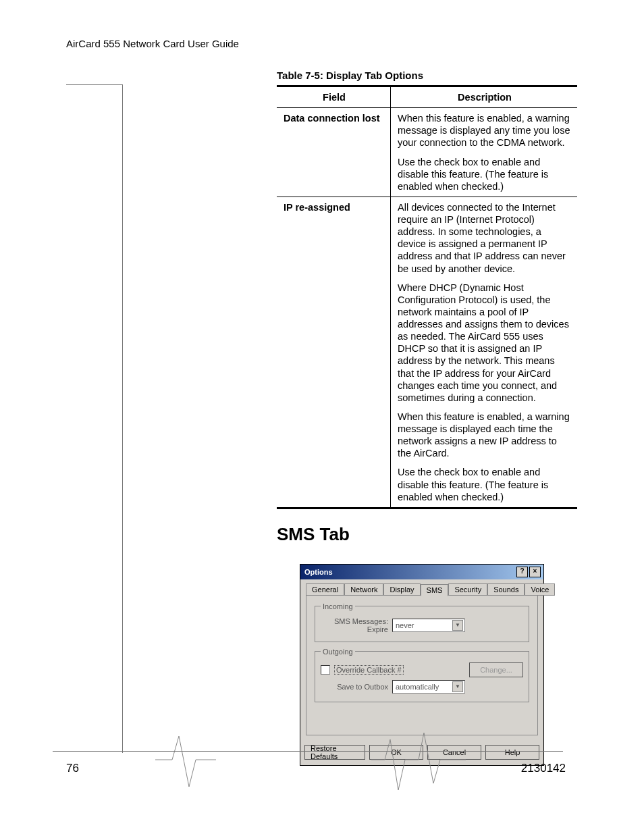  I want to click on row-description: When this feature is enabled, a warning …, so click(485, 153).